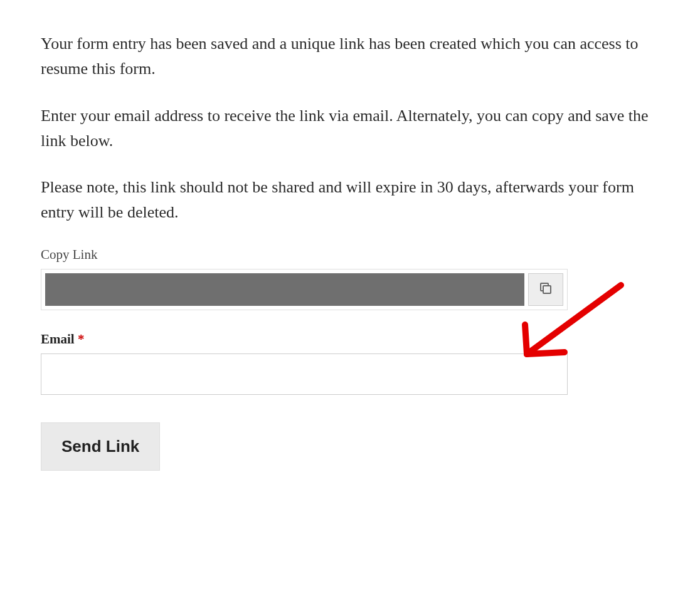  What do you see at coordinates (350, 254) in the screenshot?
I see `copy-link-label: Copy Link` at bounding box center [350, 254].